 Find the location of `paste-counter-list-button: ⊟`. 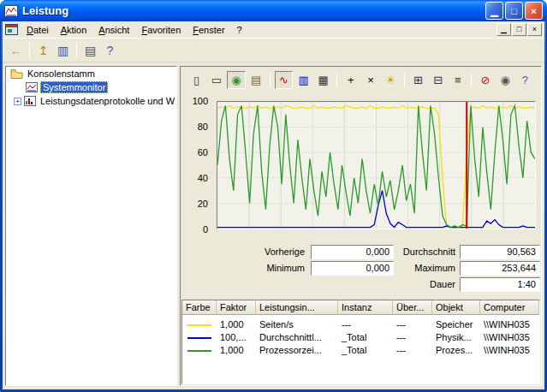

paste-counter-list-button: ⊟ is located at coordinates (438, 80).